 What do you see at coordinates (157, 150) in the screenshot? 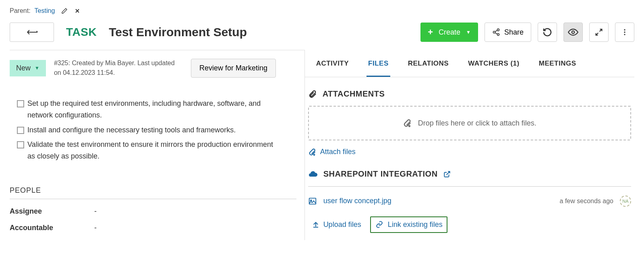
I see `list-item: Validate the test environment to ensure …` at bounding box center [157, 150].